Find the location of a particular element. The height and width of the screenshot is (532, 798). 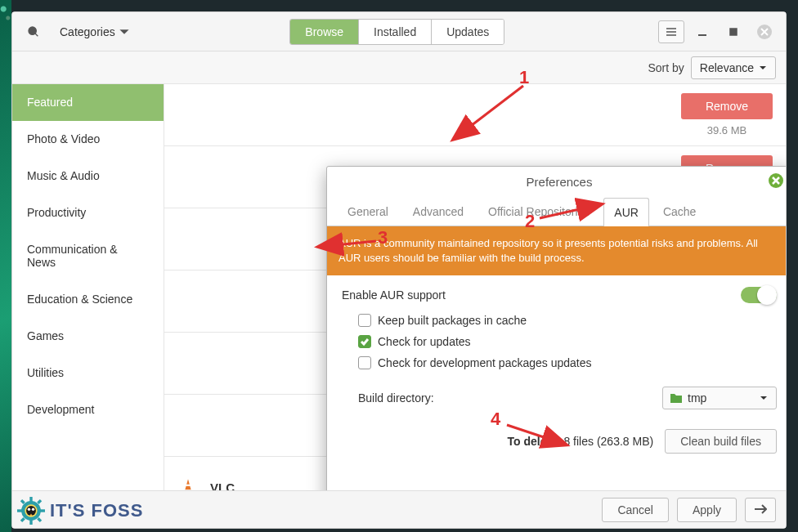

tab-official-repos: Official Repositories is located at coordinates (539, 211).